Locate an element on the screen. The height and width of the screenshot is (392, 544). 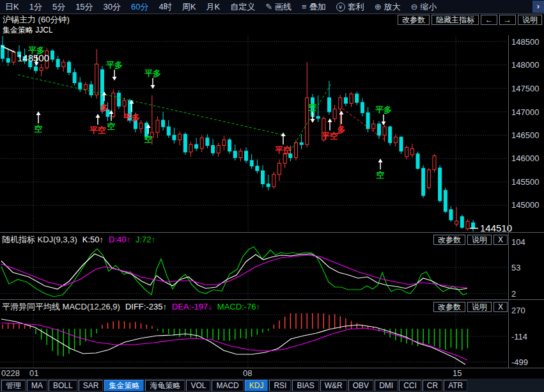
macd-indicator-chart is located at coordinates (272, 340).